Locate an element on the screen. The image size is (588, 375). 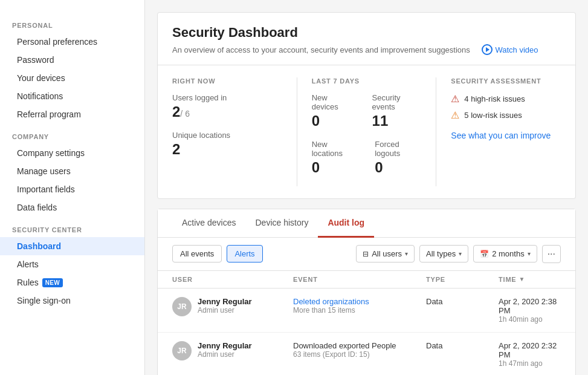
security-events-label: Security events is located at coordinates (397, 102).